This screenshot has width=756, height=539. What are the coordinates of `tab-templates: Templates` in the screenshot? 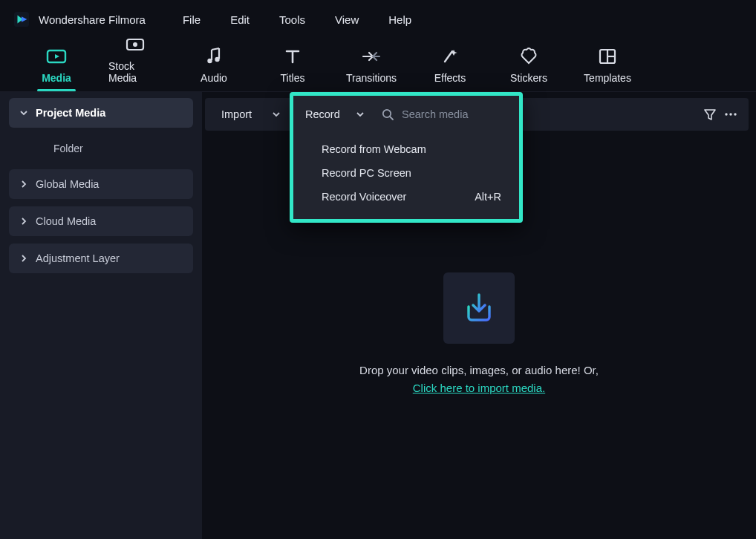 It's located at (607, 68).